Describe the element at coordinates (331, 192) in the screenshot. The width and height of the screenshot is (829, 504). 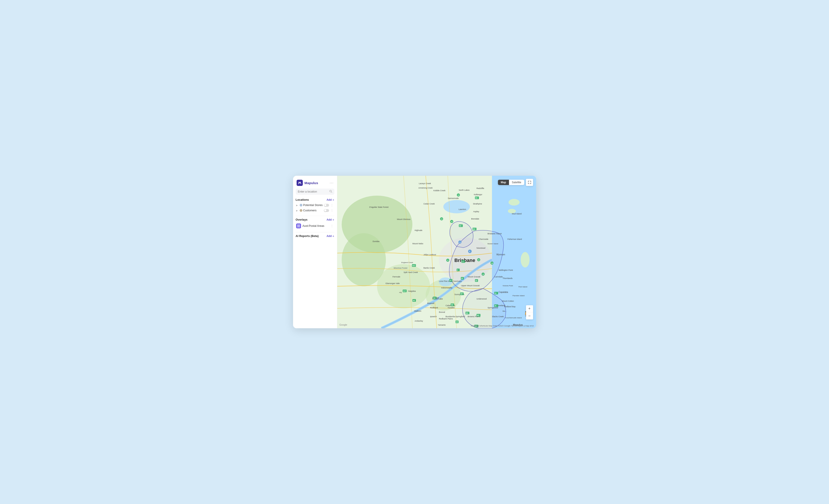
I see `search-icon` at that location.